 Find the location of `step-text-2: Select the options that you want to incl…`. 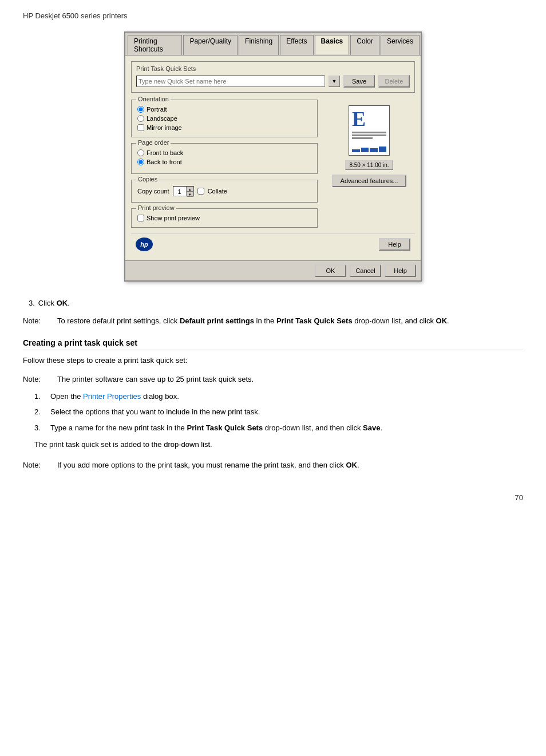

step-text-2: Select the options that you want to incl… is located at coordinates (155, 412).